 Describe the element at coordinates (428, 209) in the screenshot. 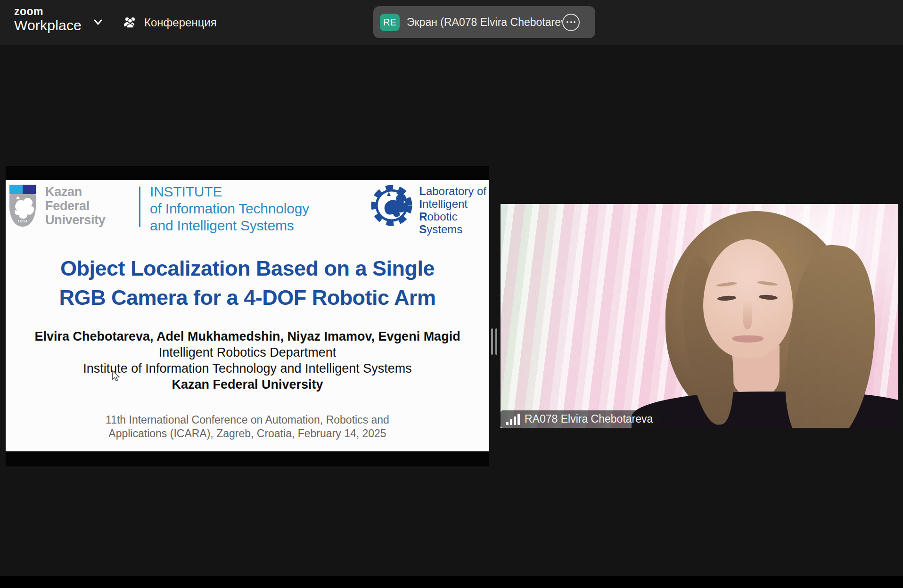

I see `lirs-logo: Laboratory of Intelligent Robotic System…` at that location.